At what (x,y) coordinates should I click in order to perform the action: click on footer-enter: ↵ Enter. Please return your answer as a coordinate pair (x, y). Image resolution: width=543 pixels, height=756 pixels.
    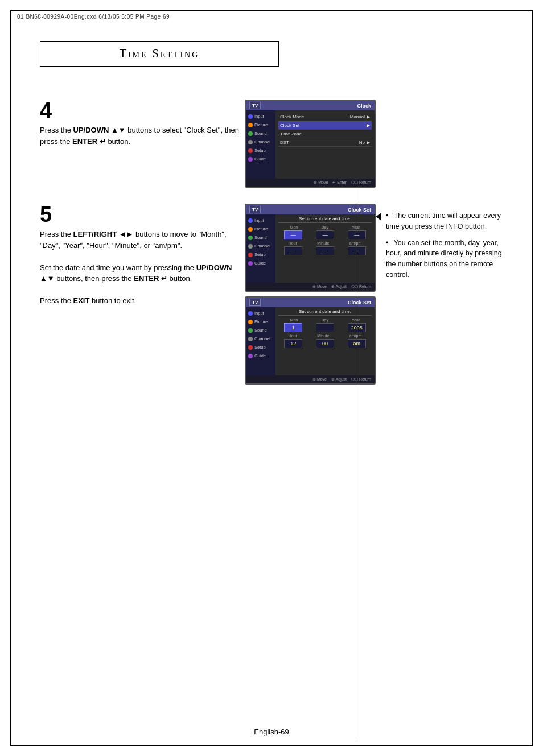
    Looking at the image, I should click on (339, 183).